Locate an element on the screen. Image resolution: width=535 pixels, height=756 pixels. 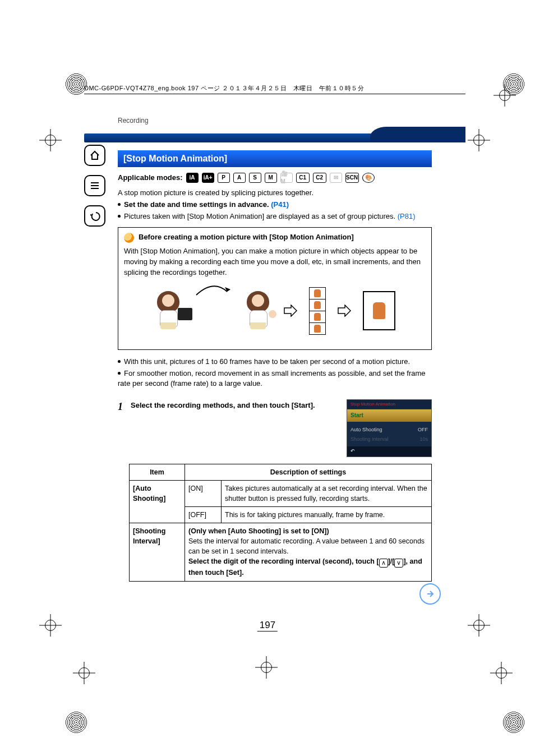
ss-start-button: Start is located at coordinates (389, 416).